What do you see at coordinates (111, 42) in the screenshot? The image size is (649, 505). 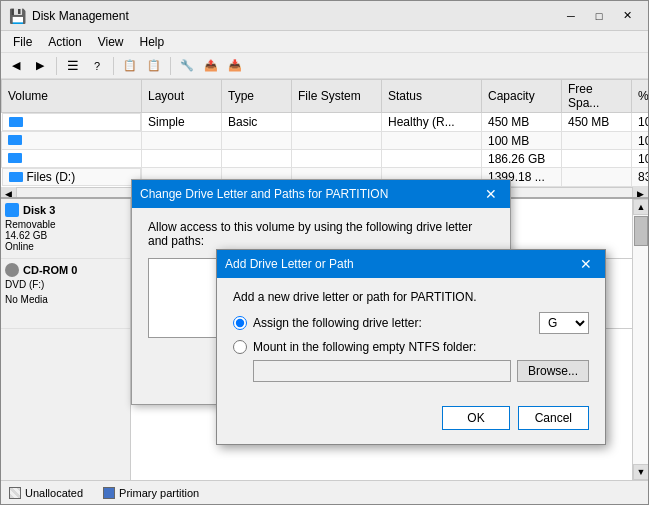 I see `menu-view: View` at bounding box center [111, 42].